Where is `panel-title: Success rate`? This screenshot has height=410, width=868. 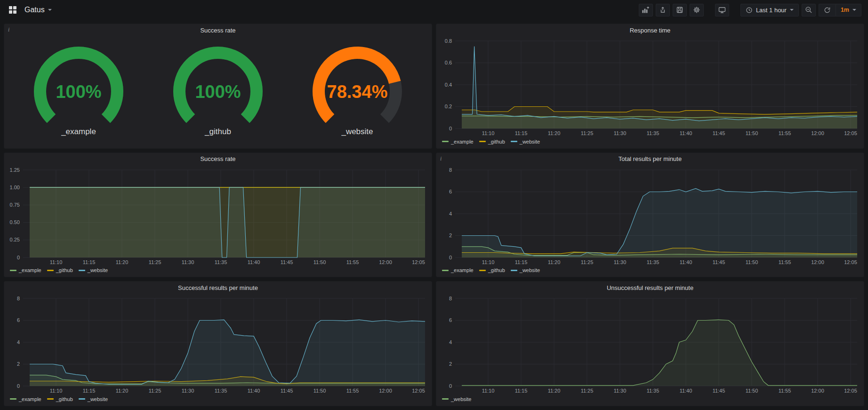 panel-title: Success rate is located at coordinates (217, 30).